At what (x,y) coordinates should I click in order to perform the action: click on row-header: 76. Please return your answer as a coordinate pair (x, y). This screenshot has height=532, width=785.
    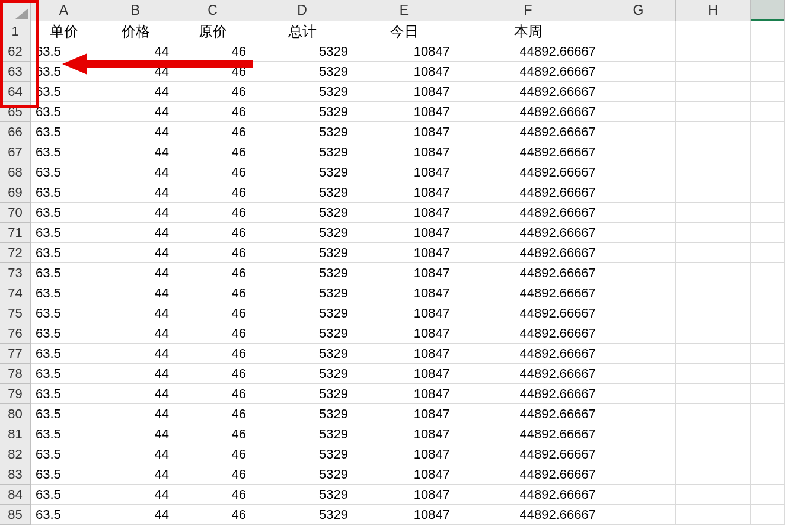
    Looking at the image, I should click on (15, 334).